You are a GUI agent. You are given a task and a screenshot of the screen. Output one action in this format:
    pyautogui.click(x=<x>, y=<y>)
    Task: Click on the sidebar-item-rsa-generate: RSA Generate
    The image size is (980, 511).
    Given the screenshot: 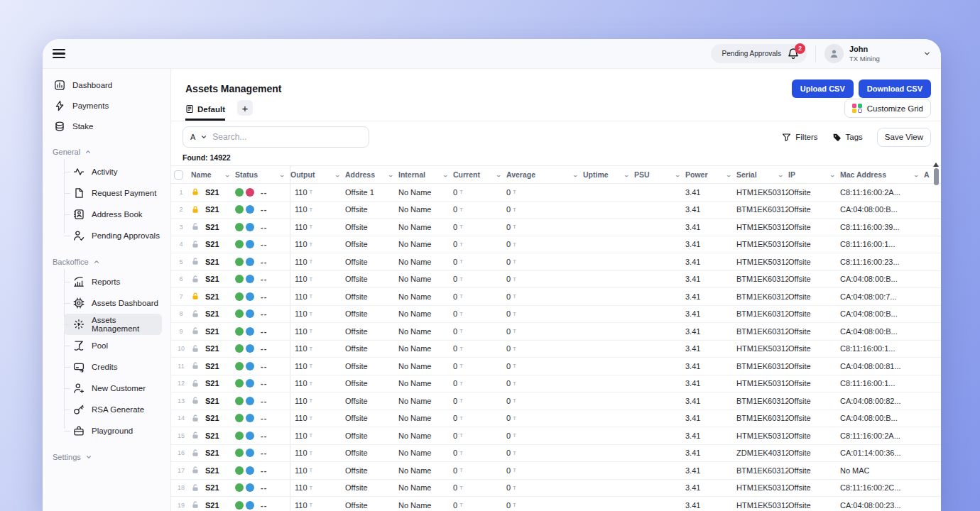 What is the action you would take?
    pyautogui.click(x=113, y=410)
    